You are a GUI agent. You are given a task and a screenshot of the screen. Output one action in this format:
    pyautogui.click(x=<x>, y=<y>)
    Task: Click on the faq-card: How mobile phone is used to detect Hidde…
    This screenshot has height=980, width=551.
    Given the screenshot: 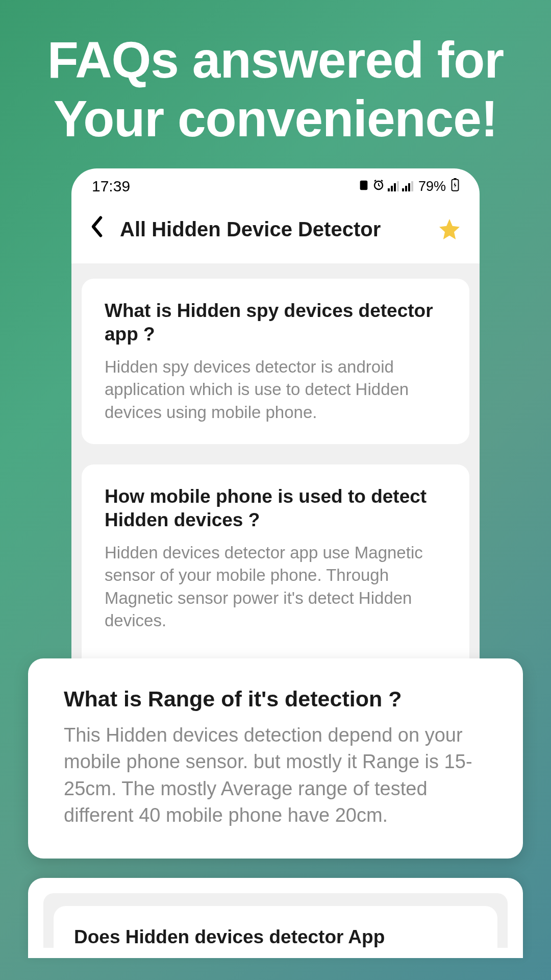 What is the action you would take?
    pyautogui.click(x=276, y=569)
    